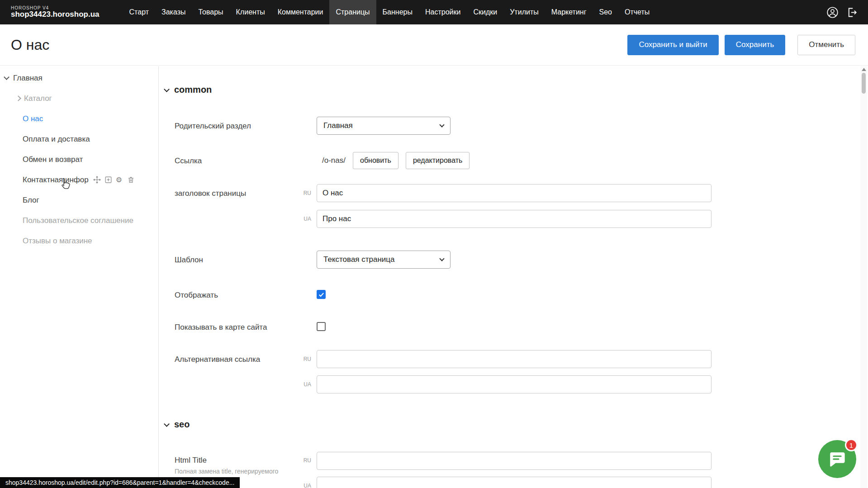 This screenshot has height=488, width=868. Describe the element at coordinates (189, 260) in the screenshot. I see `template-label: Шаблон` at that location.